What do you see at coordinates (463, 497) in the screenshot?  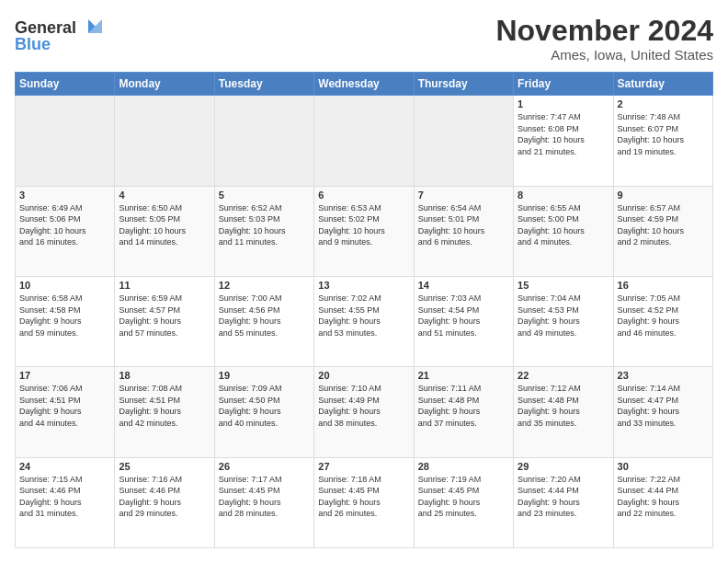 I see `day-detail: Sunrise: 7:19 AM Sunset: 4:45 PM Dayligh…` at bounding box center [463, 497].